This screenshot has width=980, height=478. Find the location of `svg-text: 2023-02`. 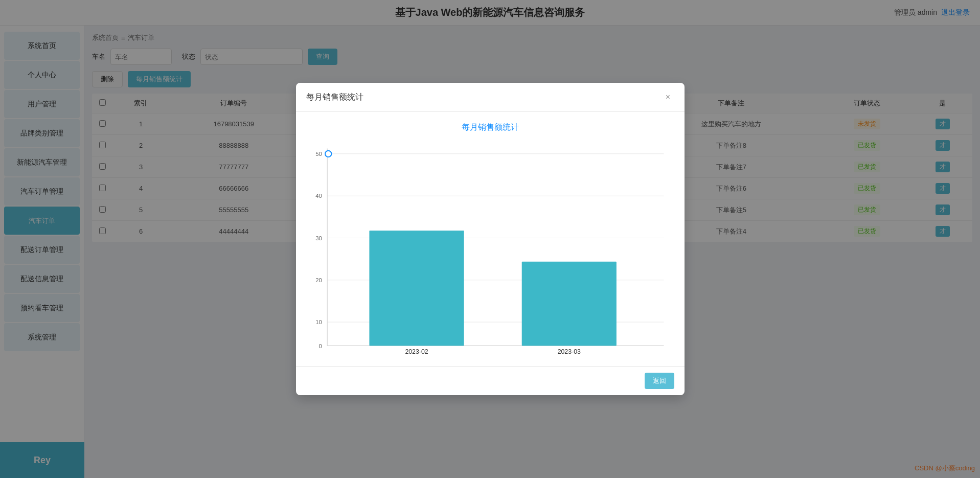

svg-text: 2023-02 is located at coordinates (416, 352).